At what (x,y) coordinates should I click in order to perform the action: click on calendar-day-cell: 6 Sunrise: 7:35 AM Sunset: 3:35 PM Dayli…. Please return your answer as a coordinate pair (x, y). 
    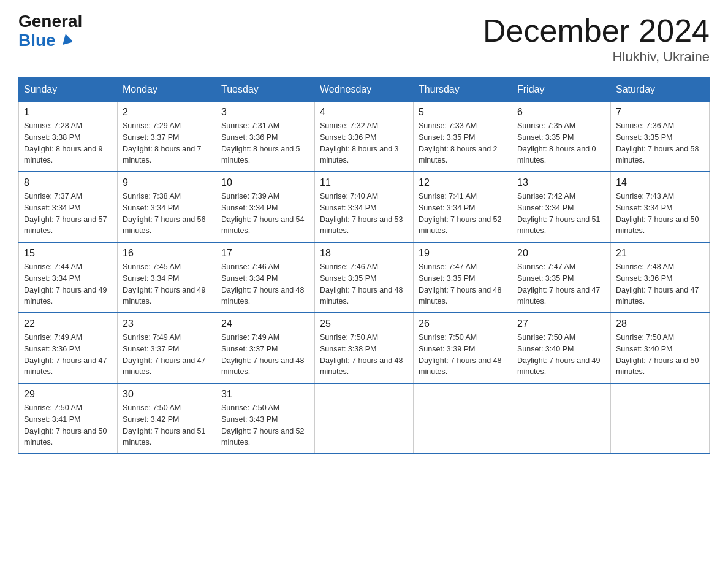
    Looking at the image, I should click on (561, 137).